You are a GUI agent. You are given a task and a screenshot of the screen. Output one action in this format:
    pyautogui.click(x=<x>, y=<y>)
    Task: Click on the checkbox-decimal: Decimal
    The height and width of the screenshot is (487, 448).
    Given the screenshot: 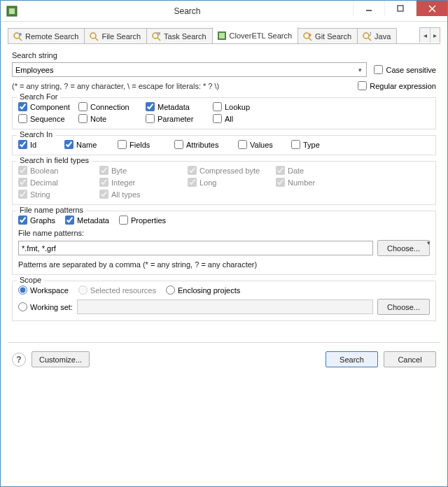 What is the action you would take?
    pyautogui.click(x=57, y=182)
    